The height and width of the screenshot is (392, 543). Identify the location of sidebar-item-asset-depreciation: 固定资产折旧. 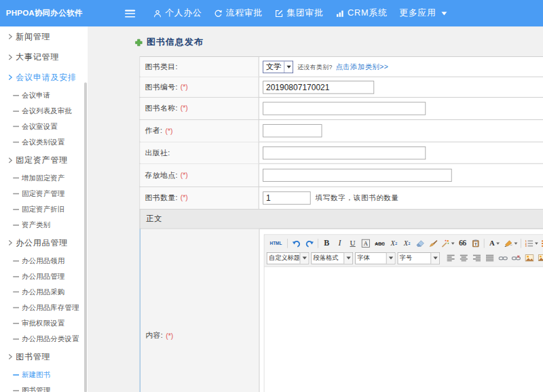
(44, 209).